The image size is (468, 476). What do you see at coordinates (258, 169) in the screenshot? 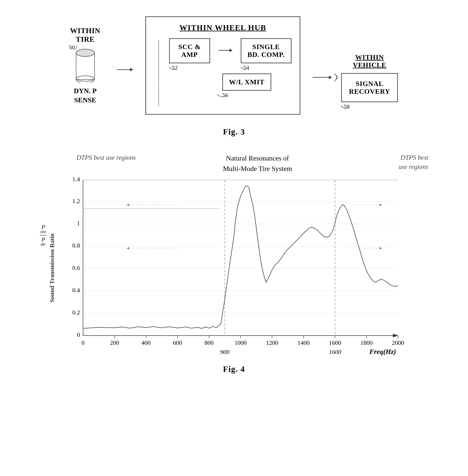
I see `fig4-header-center-line2: Multi-Mode Tire System` at bounding box center [258, 169].